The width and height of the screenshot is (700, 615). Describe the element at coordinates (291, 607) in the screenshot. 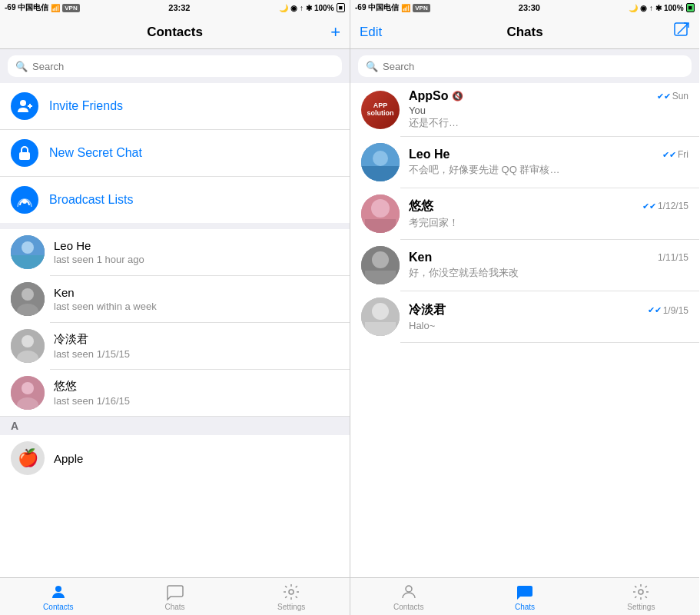

I see `settings-tab-label-left: Settings` at that location.